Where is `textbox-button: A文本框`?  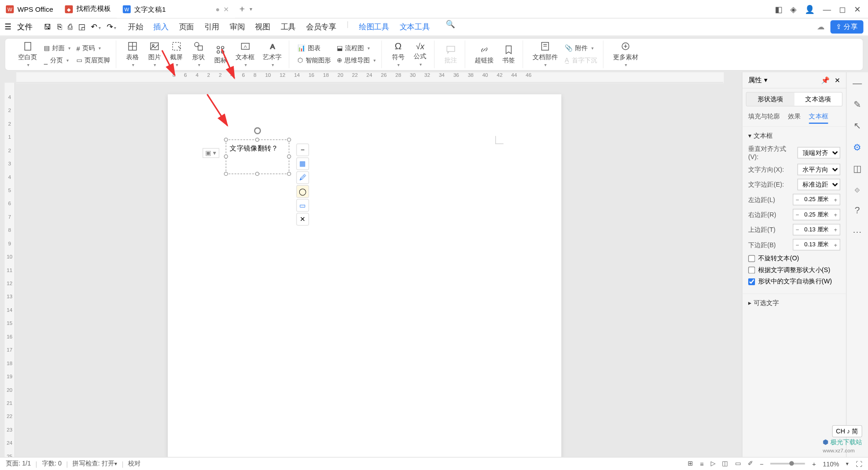 textbox-button: A文本框 is located at coordinates (245, 54).